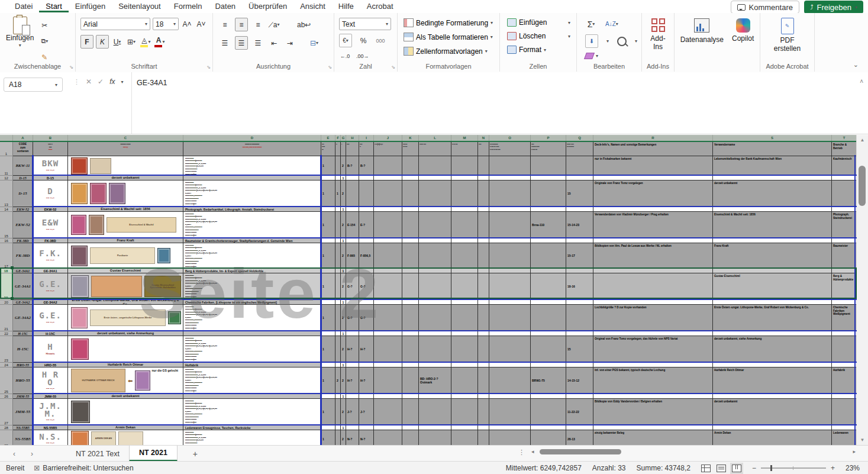 This screenshot has width=868, height=474. I want to click on font-size-combo: 18▾, so click(166, 24).